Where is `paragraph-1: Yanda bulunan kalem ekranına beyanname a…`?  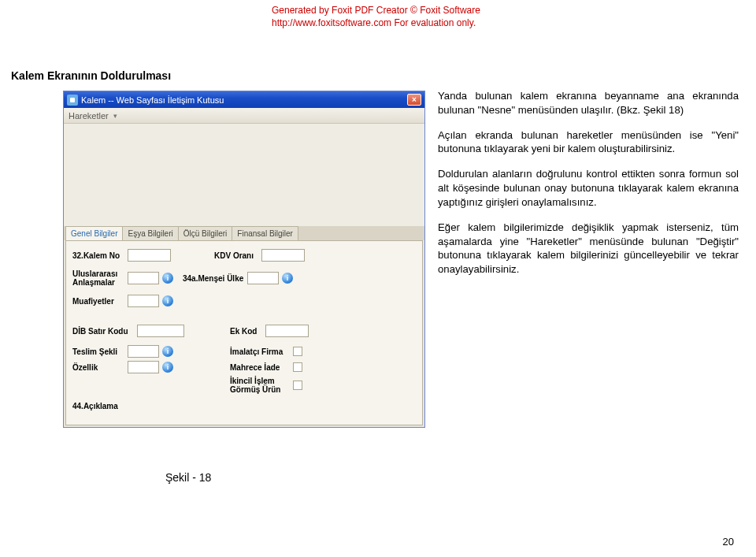 paragraph-1: Yanda bulunan kalem ekranına beyanname a… is located at coordinates (588, 103).